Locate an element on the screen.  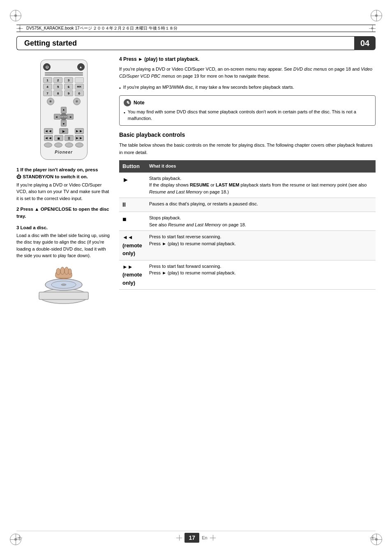
dpad-down: ▼ is located at coordinates (64, 123).